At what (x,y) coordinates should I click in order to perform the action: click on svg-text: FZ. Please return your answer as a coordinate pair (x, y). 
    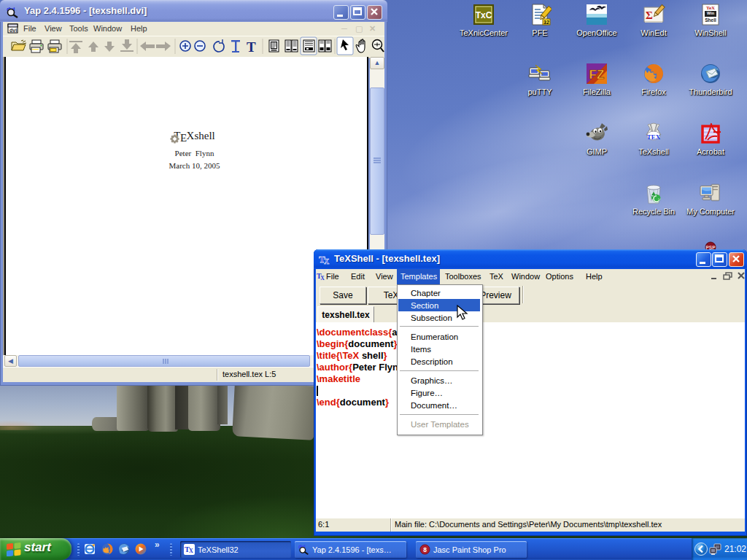
    Looking at the image, I should click on (597, 74).